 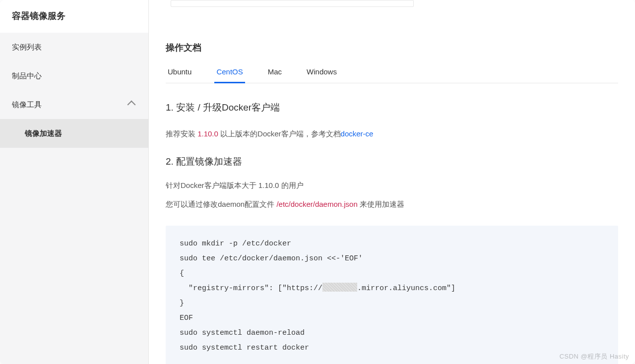 What do you see at coordinates (27, 48) in the screenshot?
I see `sidebar-item-label: 实例列表` at bounding box center [27, 48].